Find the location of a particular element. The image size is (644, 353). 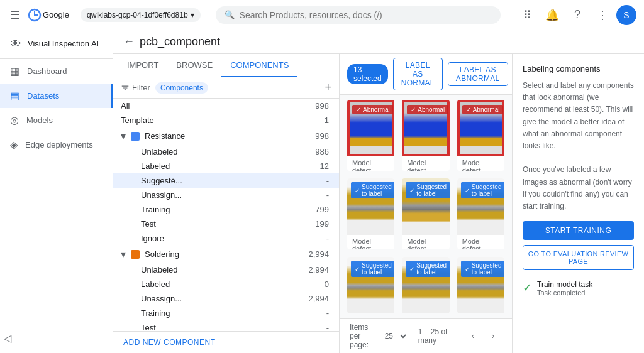

label-badge-5: ✓ Suggested to label is located at coordinates (483, 190).